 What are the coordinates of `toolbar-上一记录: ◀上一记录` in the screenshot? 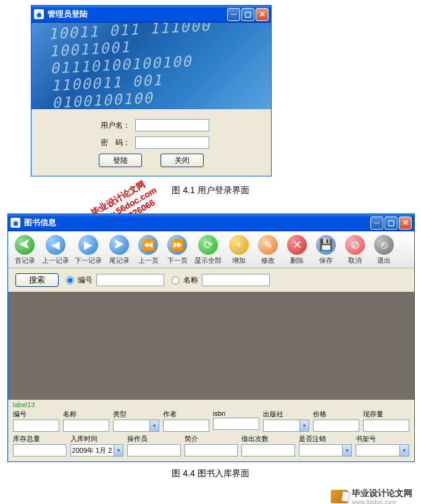 It's located at (56, 250).